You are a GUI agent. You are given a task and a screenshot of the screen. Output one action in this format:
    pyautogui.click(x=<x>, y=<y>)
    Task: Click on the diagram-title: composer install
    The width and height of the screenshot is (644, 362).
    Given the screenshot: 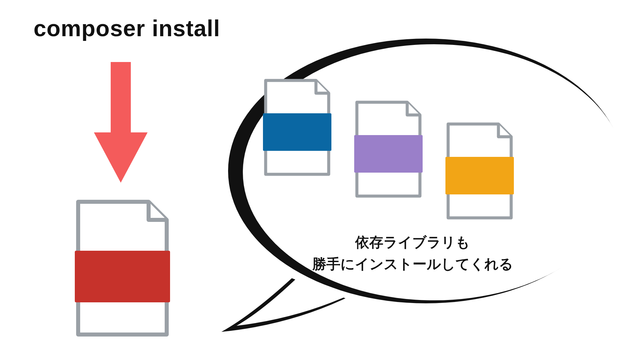 What is the action you would take?
    pyautogui.click(x=127, y=28)
    